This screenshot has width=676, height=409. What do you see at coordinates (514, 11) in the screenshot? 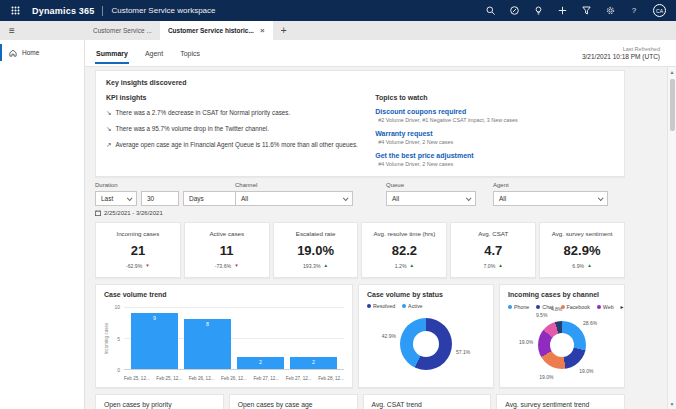
I see `compose-icon` at bounding box center [514, 11].